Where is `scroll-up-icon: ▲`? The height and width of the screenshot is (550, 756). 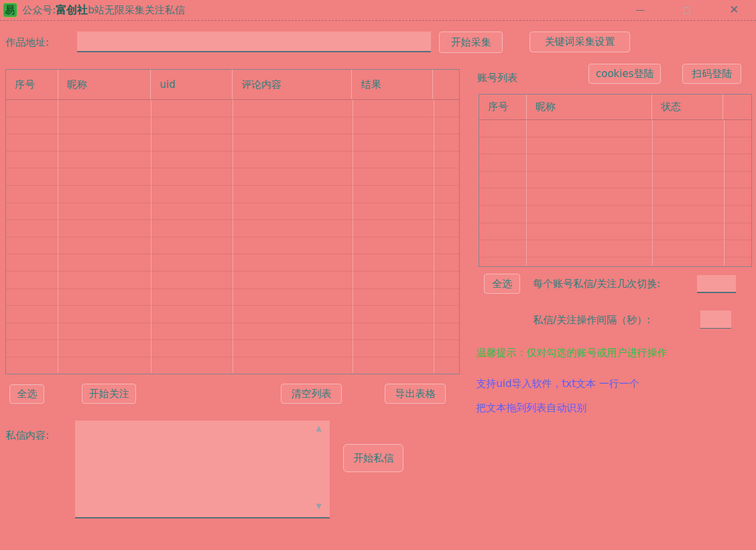
scroll-up-icon: ▲ is located at coordinates (318, 428).